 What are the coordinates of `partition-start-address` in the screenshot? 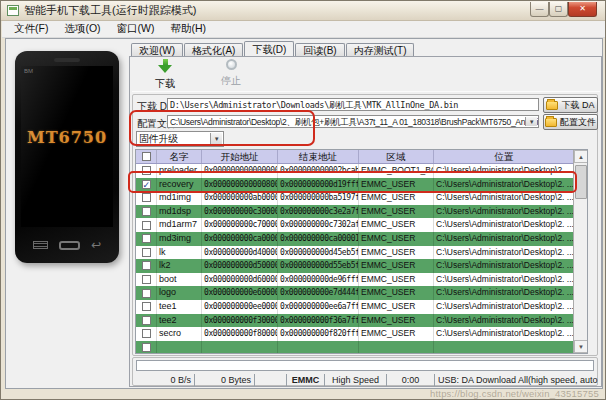 It's located at (240, 348).